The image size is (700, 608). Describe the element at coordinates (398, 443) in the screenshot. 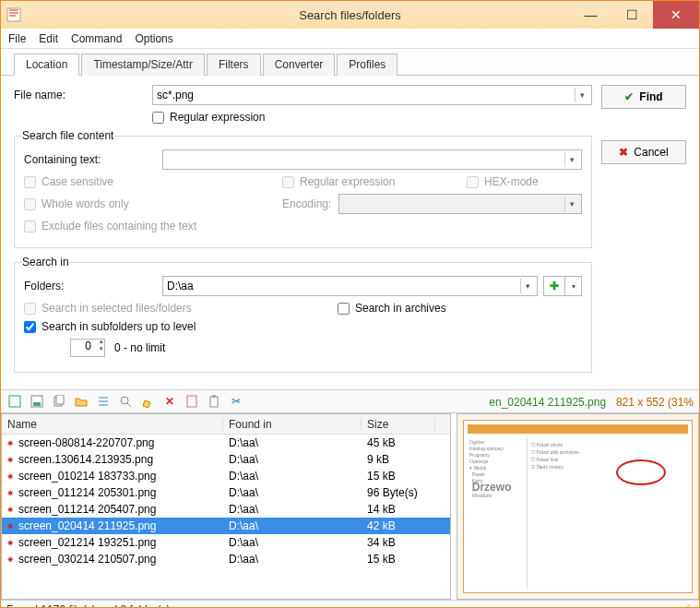

I see `row-size: 45 kB` at that location.